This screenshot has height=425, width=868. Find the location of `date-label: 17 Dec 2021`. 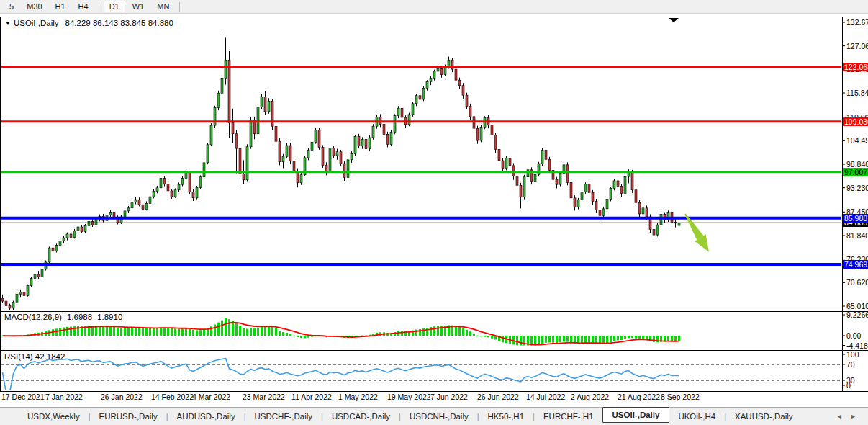

date-label: 17 Dec 2021 is located at coordinates (23, 397).